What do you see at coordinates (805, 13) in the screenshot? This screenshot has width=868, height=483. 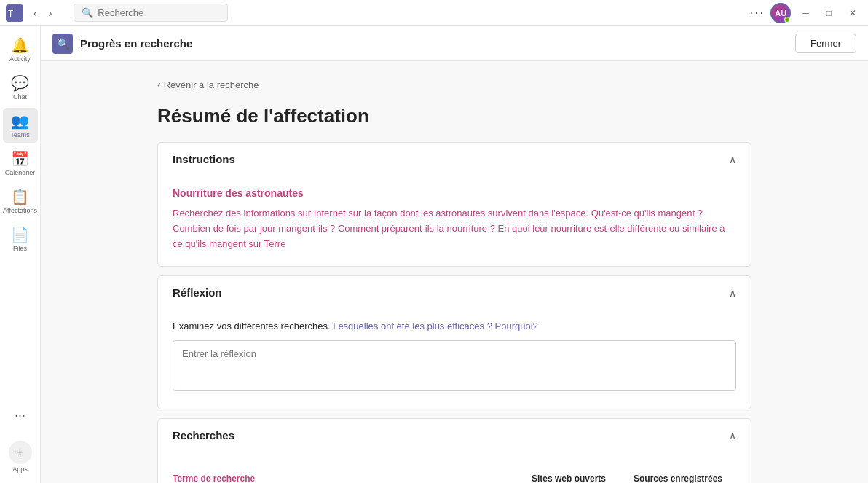 I see `title-bar-right: ··· AU ─ □ ✕` at bounding box center [805, 13].